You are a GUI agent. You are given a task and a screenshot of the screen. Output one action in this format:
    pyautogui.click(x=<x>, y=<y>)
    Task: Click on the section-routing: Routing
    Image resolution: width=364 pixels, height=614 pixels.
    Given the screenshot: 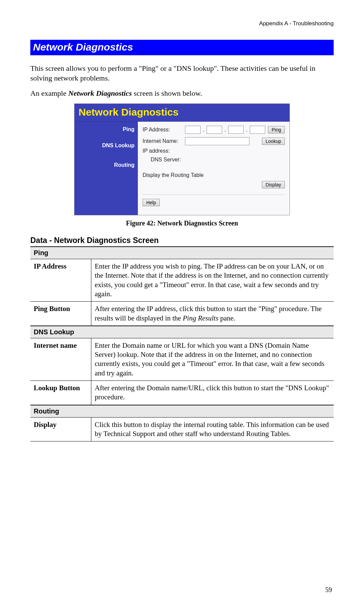 What is the action you would take?
    pyautogui.click(x=182, y=411)
    